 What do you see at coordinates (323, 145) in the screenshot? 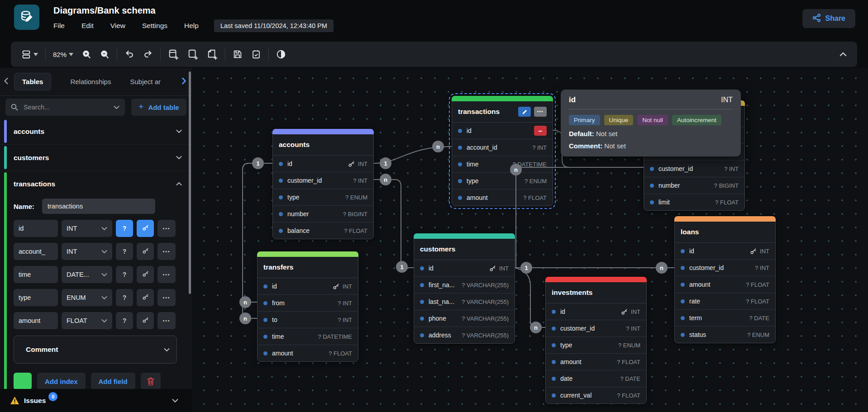
I see `table-header: accounts` at bounding box center [323, 145].